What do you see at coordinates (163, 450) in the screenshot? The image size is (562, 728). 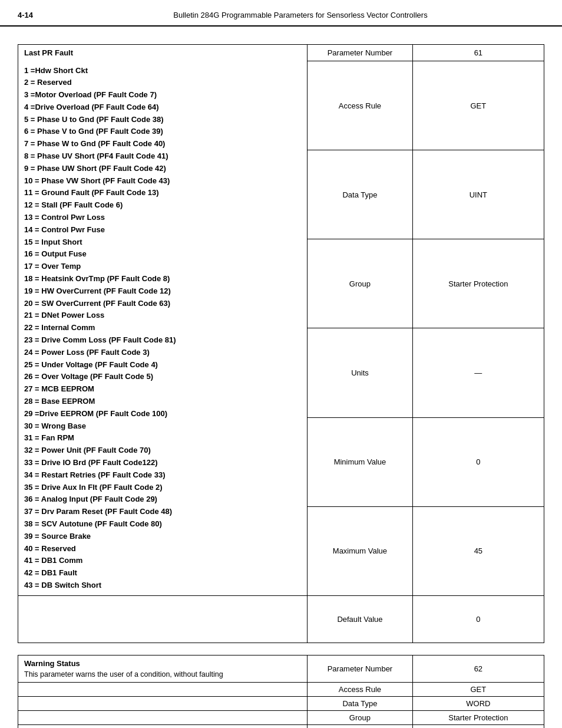 I see `fault-line: 32 = Power Unit (PF Fault Code 70)` at bounding box center [163, 450].